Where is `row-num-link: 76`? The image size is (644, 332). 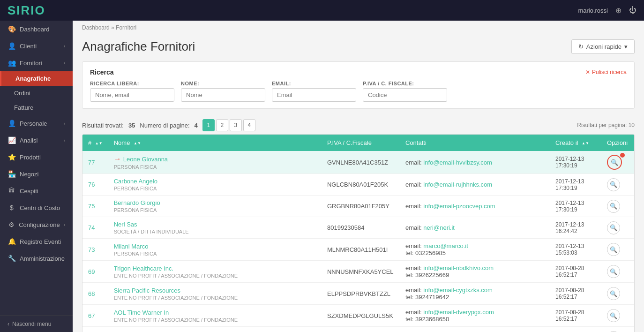
row-num-link: 76 is located at coordinates (91, 185).